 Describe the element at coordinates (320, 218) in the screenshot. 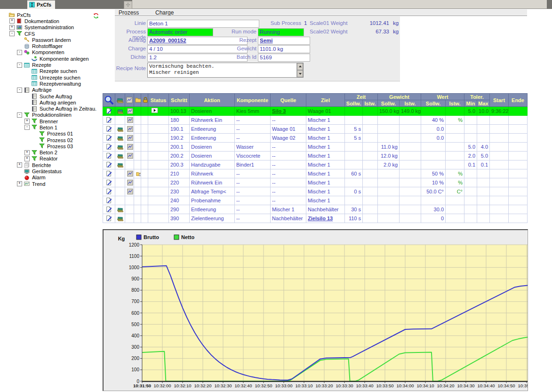

I see `link-zielsilo-13: Zielsilo 13` at that location.